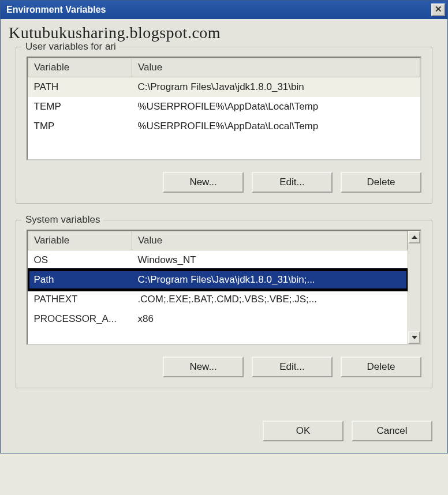  What do you see at coordinates (303, 431) in the screenshot?
I see `ok-button: OK` at bounding box center [303, 431].